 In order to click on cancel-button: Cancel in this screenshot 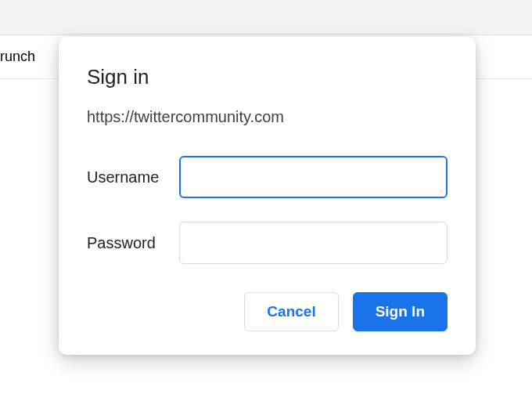, I will do `click(291, 312)`.